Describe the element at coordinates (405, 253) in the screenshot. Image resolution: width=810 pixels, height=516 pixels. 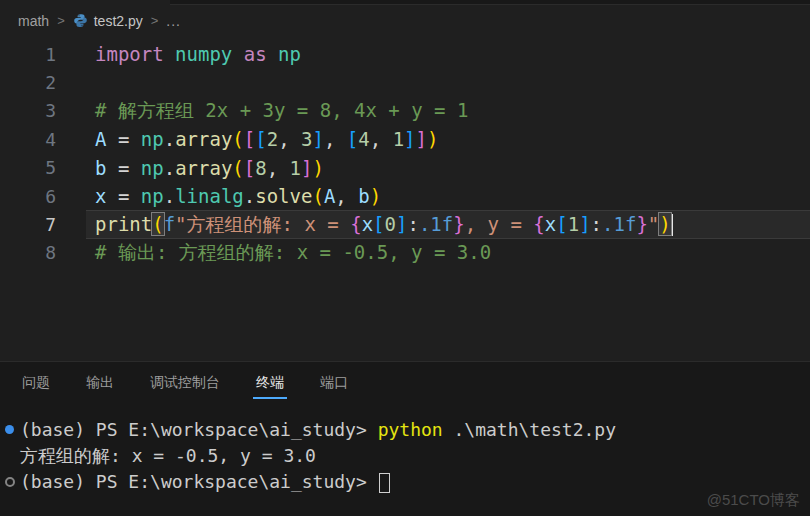
I see `code-line: 8 # 输出: 方程组的解: x = -0.5, y = 3.0` at that location.